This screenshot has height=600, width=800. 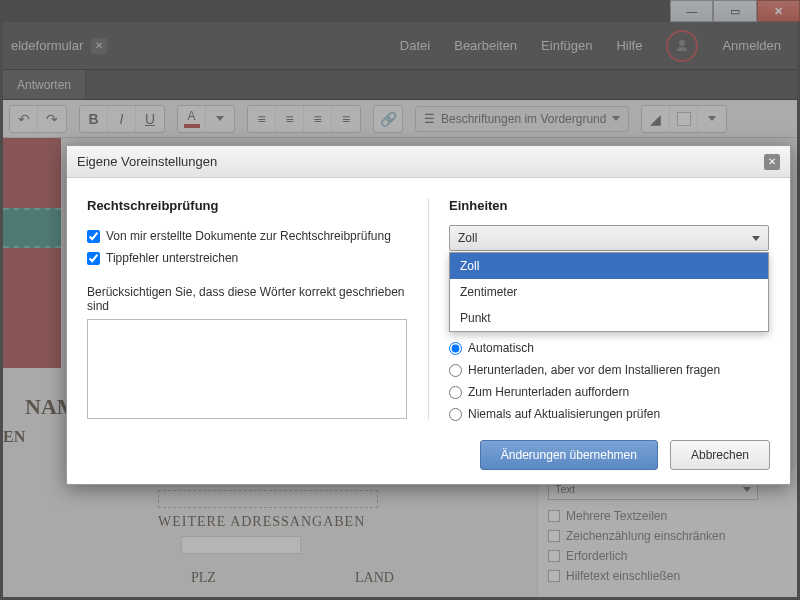 I want to click on ignore-words-textarea, so click(x=247, y=369).